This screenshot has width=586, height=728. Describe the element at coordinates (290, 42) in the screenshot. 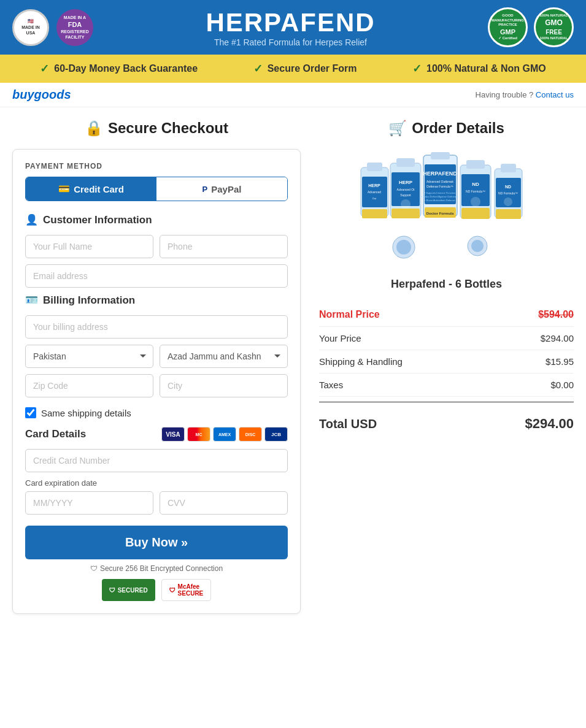

I see `brand-tagline: The #1 Rated Formula for Herpes Relief` at that location.